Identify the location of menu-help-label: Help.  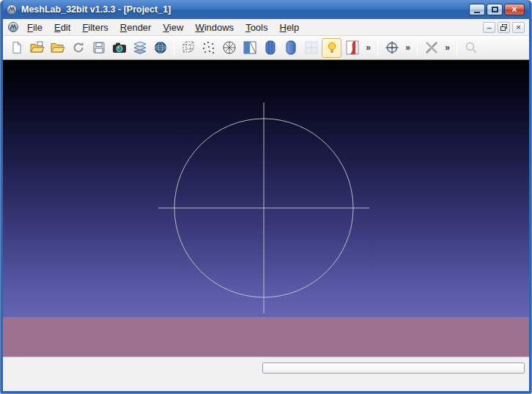
(289, 28).